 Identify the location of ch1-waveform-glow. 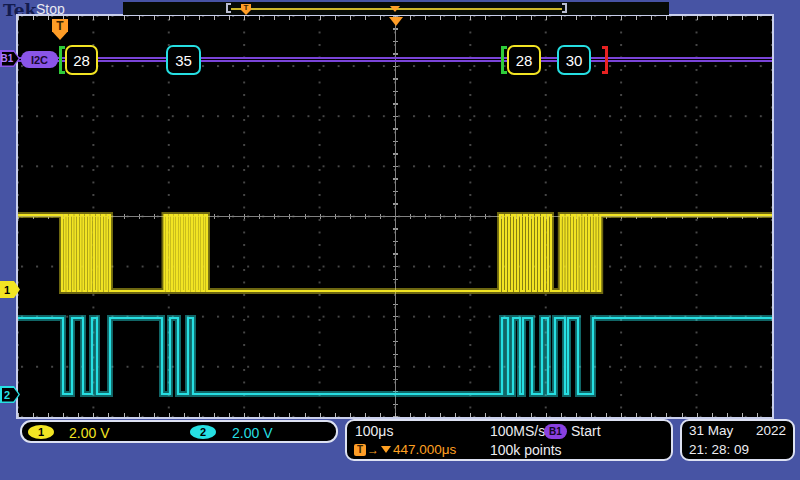
(395, 253).